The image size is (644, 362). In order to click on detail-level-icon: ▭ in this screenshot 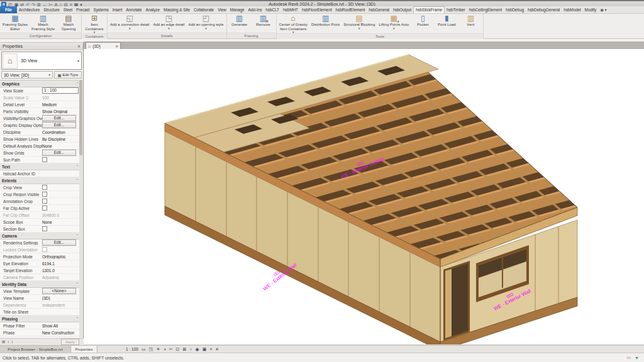, I will do `click(143, 349)`.